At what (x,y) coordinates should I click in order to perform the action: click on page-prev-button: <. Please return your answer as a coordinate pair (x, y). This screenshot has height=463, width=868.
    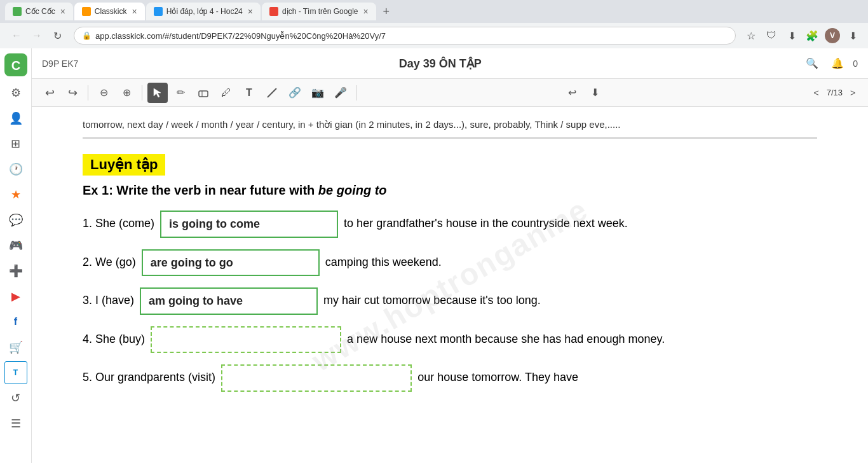
    Looking at the image, I should click on (817, 93).